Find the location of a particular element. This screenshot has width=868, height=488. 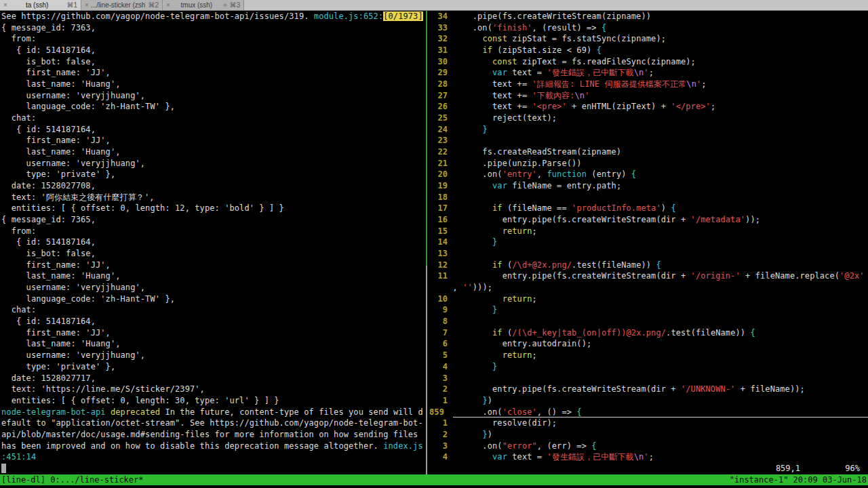

text-segment: deprecated is located at coordinates (136, 412).